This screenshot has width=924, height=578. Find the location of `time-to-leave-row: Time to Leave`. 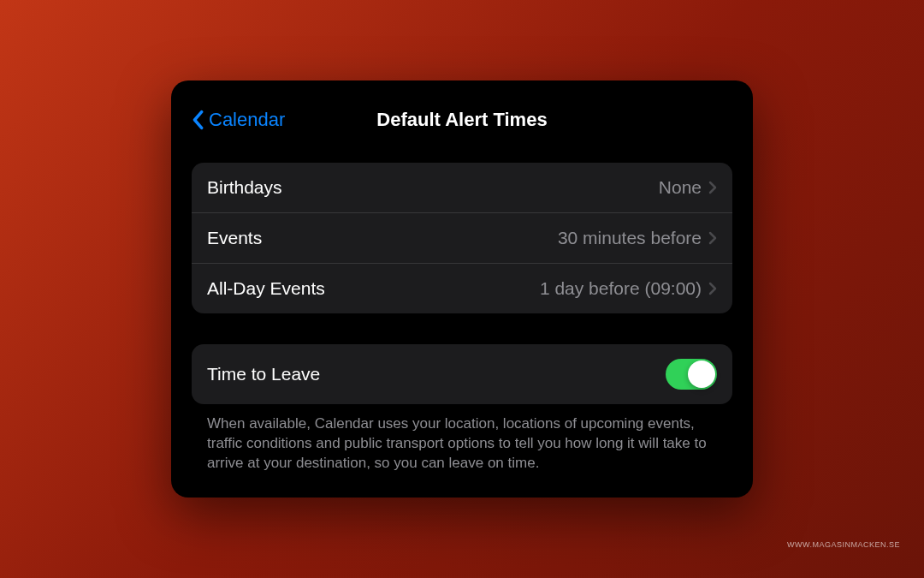

time-to-leave-row: Time to Leave is located at coordinates (462, 374).